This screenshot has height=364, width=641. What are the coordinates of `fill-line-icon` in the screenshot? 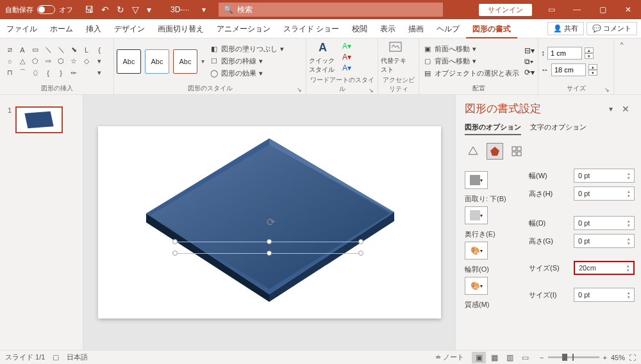 It's located at (473, 151).